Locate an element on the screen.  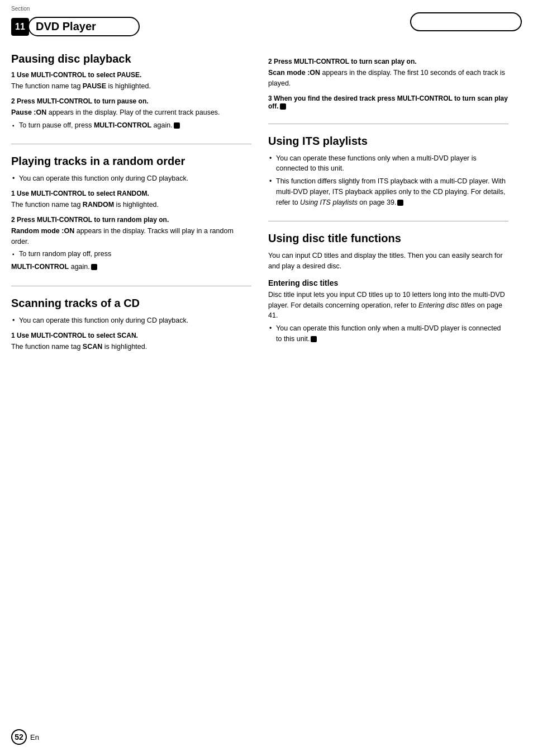
disc-title-bullet1: You can operate this function only when … is located at coordinates (388, 334).